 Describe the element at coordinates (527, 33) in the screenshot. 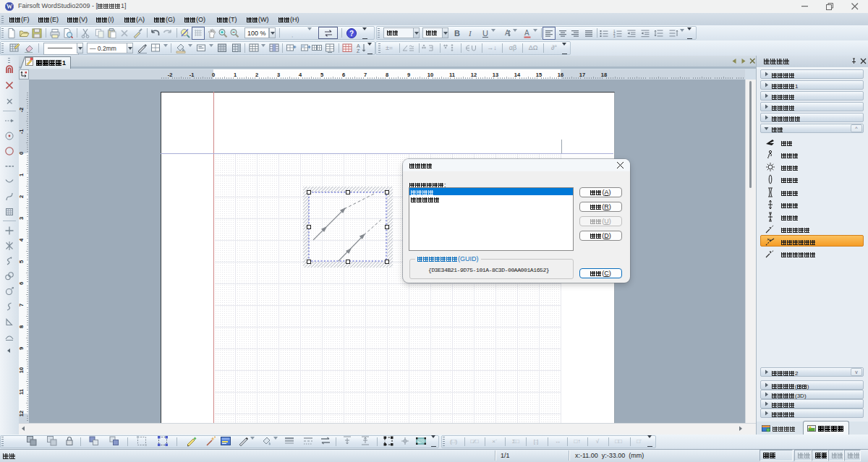

I see `svg-text: A` at that location.